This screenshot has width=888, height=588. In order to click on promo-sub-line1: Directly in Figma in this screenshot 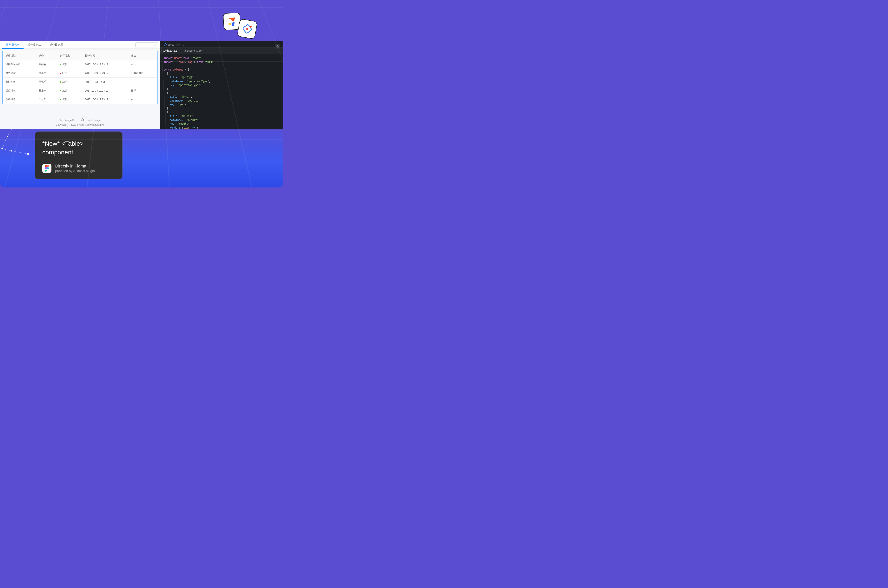, I will do `click(75, 166)`.